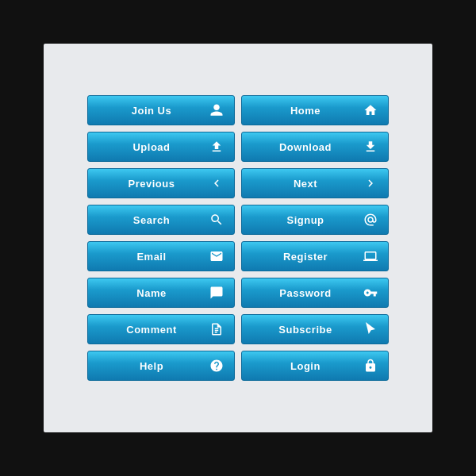 This screenshot has width=476, height=476. I want to click on previous-label: Previous, so click(152, 184).